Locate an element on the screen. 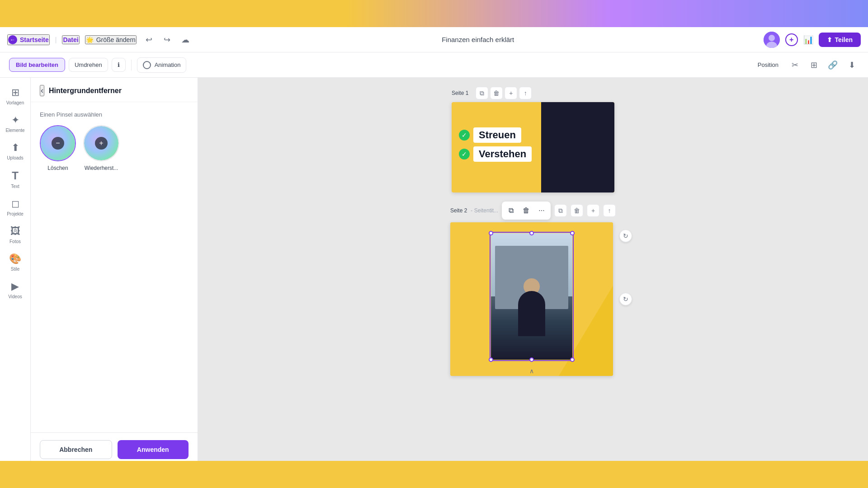  download-icon-button: ⬇ is located at coordinates (852, 65).